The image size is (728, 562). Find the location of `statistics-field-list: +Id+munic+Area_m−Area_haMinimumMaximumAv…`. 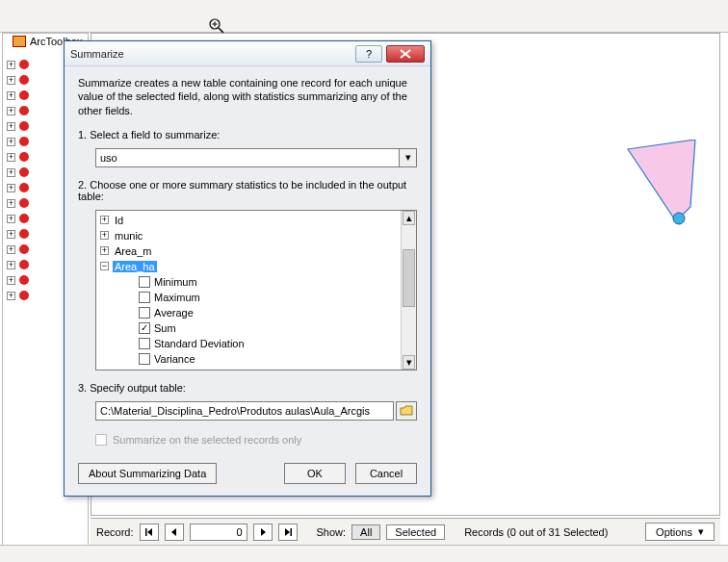

statistics-field-list: +Id+munic+Area_m−Area_haMinimumMaximumAv… is located at coordinates (256, 291).